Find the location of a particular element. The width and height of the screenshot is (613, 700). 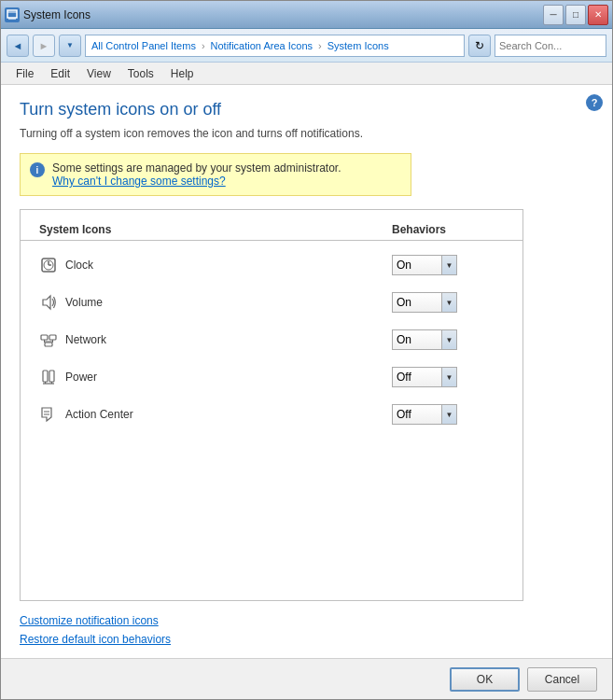

menu-file: File is located at coordinates (24, 74).